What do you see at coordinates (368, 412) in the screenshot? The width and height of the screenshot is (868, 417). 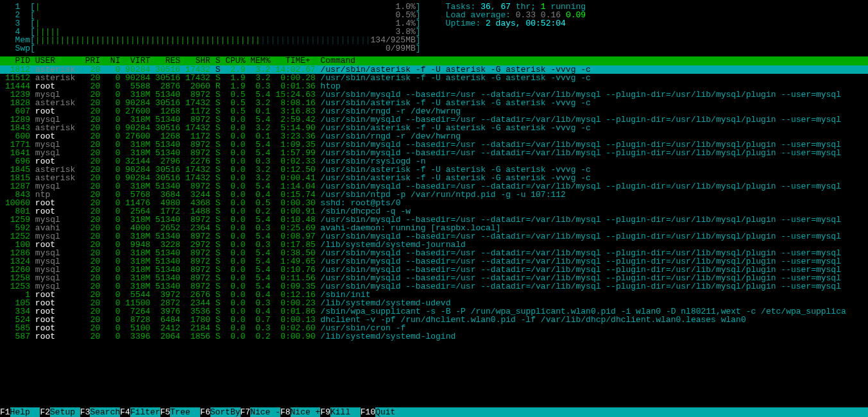 I see `fkey-F10: F10` at bounding box center [368, 412].